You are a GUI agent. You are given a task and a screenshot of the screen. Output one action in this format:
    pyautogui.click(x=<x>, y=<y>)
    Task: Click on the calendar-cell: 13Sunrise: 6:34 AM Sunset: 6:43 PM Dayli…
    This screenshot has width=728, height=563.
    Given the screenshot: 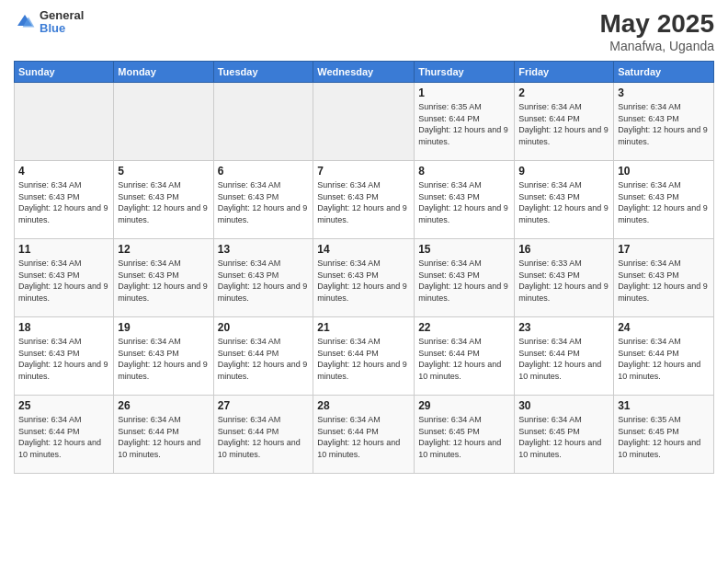 What is the action you would take?
    pyautogui.click(x=263, y=278)
    